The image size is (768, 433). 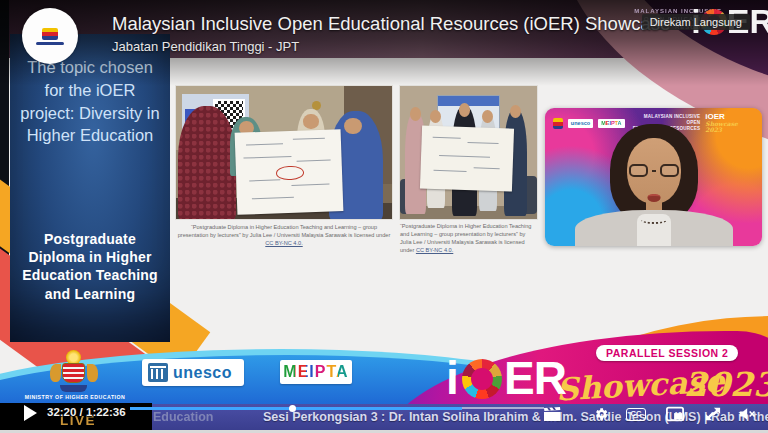 What do you see at coordinates (558, 124) in the screenshot?
I see `mohe-crest-icon` at bounding box center [558, 124].